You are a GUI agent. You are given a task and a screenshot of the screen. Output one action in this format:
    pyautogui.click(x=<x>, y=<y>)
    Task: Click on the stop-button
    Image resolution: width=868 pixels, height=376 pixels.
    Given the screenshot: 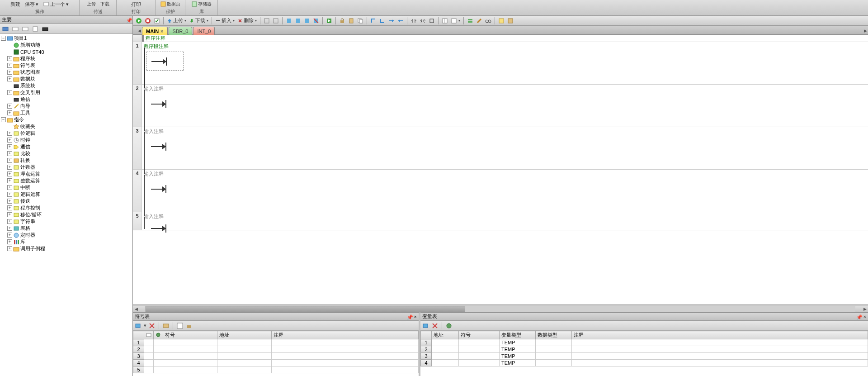 What is the action you would take?
    pyautogui.click(x=148, y=21)
    